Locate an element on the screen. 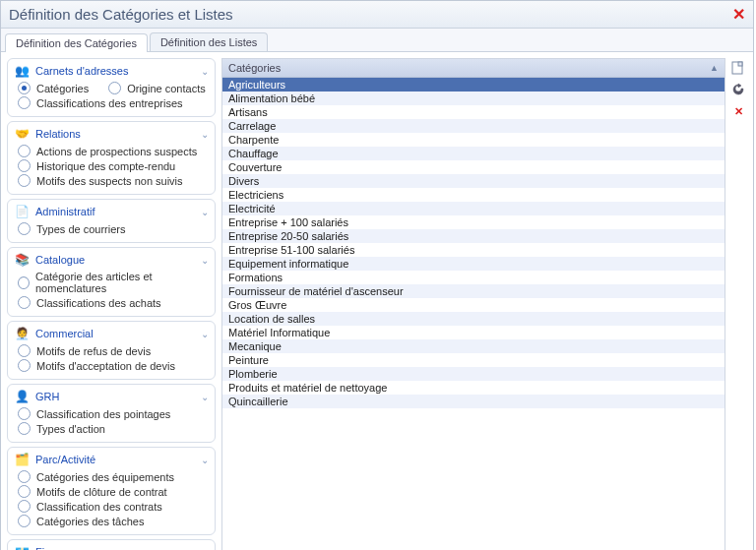 This screenshot has height=550, width=756. option-label: Motifs d'acceptation de devis is located at coordinates (106, 366).